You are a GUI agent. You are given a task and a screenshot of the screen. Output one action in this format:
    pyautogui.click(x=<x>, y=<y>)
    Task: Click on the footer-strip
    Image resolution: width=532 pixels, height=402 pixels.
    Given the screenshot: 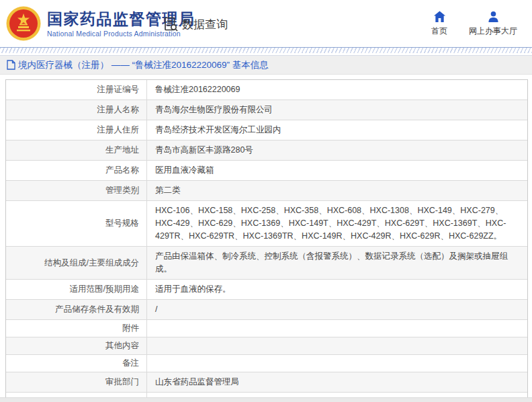 What is the action you would take?
    pyautogui.click(x=266, y=399)
    